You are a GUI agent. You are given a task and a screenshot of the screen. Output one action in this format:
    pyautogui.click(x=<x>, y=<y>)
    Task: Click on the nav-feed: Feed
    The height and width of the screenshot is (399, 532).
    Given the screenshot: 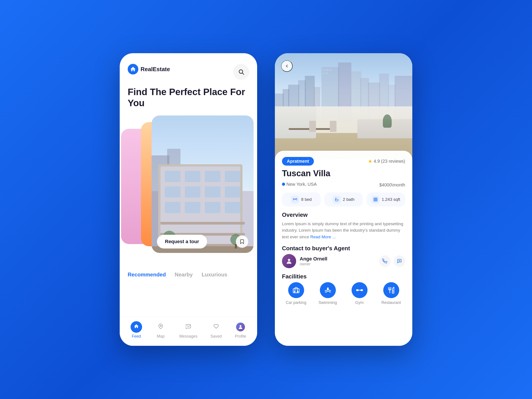 What is the action you would take?
    pyautogui.click(x=136, y=330)
    